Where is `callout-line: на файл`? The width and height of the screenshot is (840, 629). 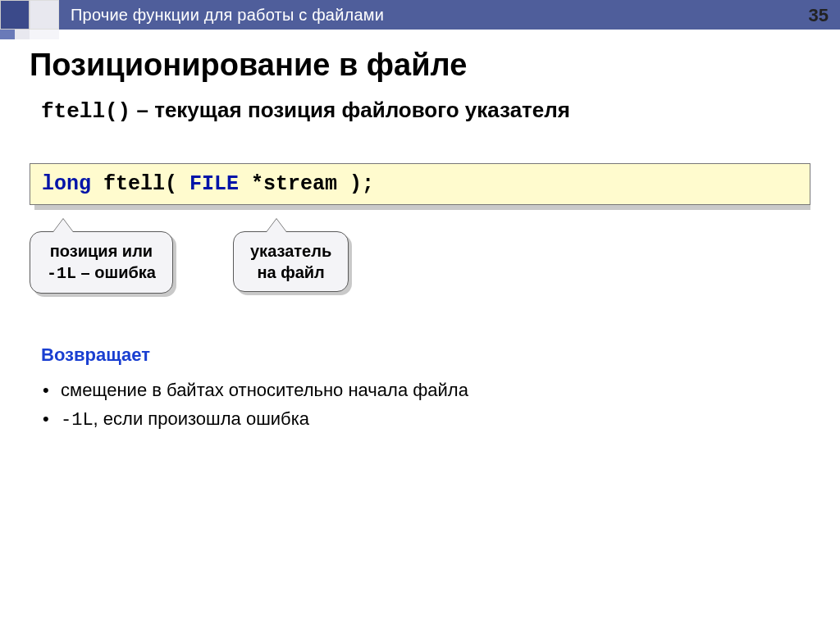 callout-line: на файл is located at coordinates (290, 272).